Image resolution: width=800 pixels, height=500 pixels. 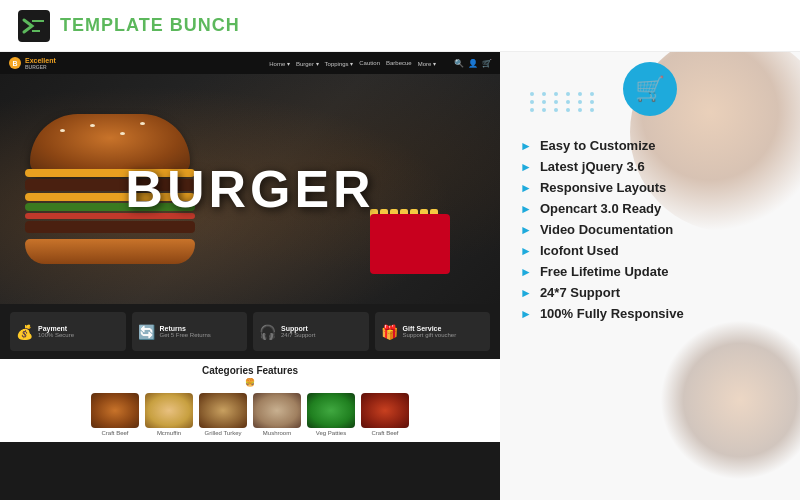 What do you see at coordinates (650, 292) in the screenshot?
I see `feature-247-support: ► 24*7 Support` at bounding box center [650, 292].